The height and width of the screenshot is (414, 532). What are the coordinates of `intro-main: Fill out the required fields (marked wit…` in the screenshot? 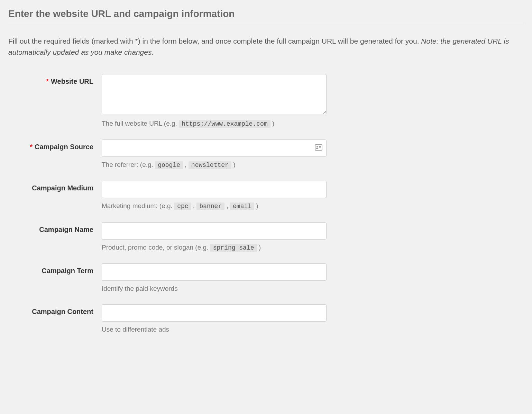 It's located at (214, 41).